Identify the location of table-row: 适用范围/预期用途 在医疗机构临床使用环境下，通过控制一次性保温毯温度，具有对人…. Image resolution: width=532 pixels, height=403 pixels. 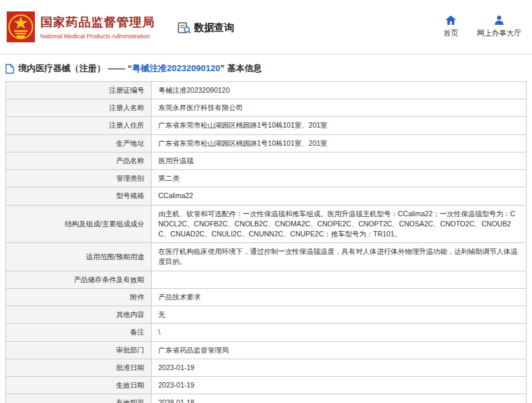
(266, 257).